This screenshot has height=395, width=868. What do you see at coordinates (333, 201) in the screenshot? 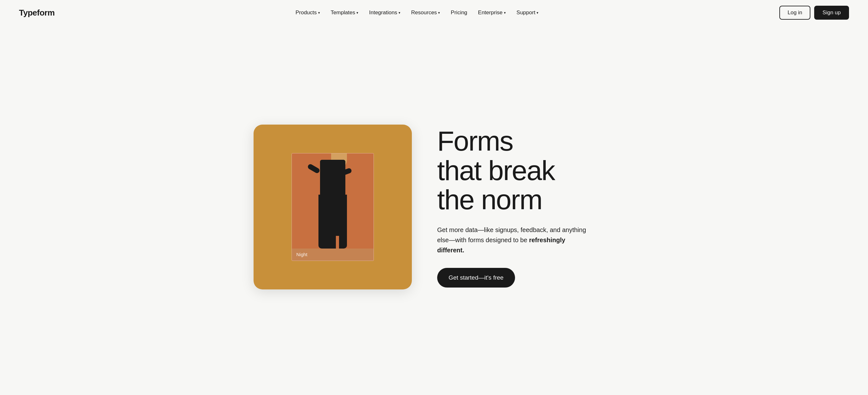
I see `figure-background` at bounding box center [333, 201].